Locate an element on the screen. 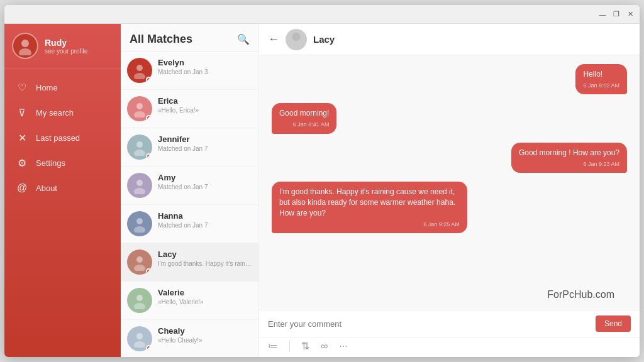 The image size is (644, 362). sidebar-profile: Rudy see your profile is located at coordinates (63, 47).